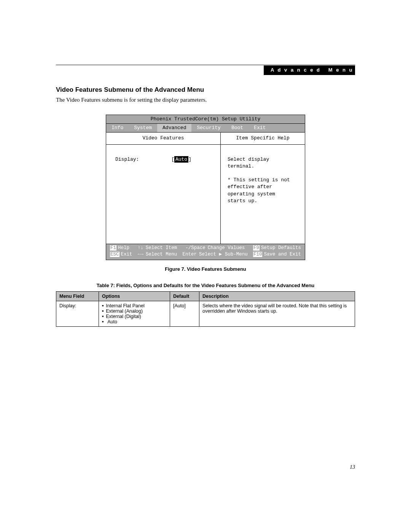 This screenshot has height=532, width=411. Describe the element at coordinates (134, 316) in the screenshot. I see `list-item: External (Digital)` at that location.